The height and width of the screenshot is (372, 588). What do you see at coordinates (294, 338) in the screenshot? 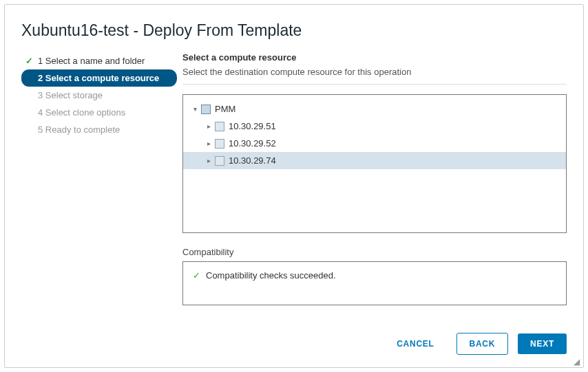
I see `dialog-footer: CANCEL BACK NEXT` at bounding box center [294, 338].